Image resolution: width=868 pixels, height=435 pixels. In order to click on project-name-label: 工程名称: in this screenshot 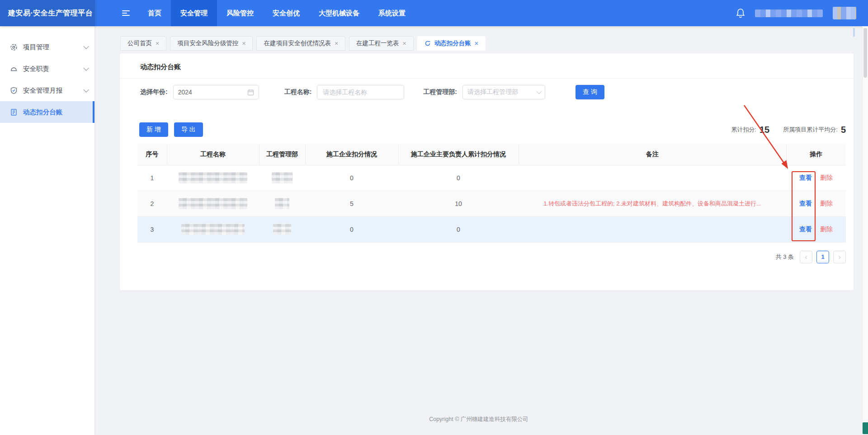, I will do `click(298, 92)`.